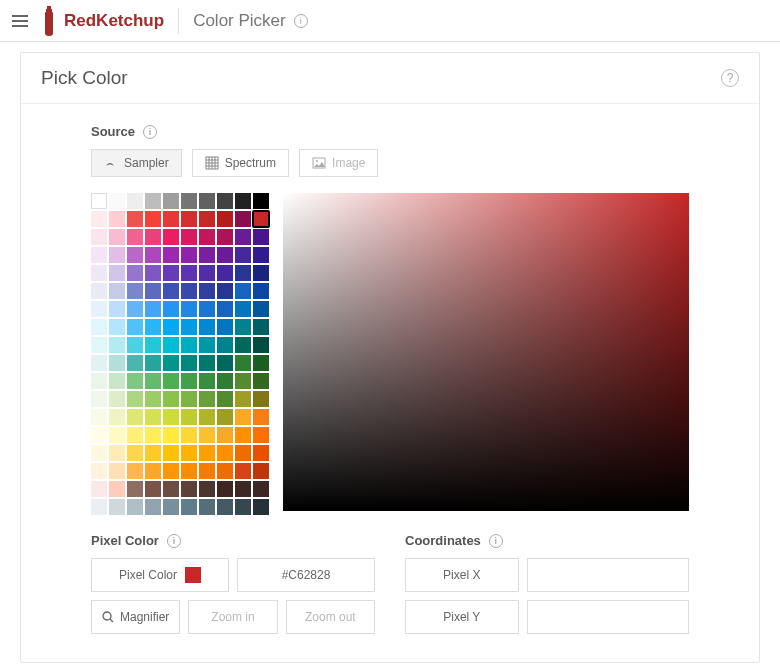 This screenshot has width=780, height=664. Describe the element at coordinates (232, 617) in the screenshot. I see `zoom-in-button: Zoom in` at that location.